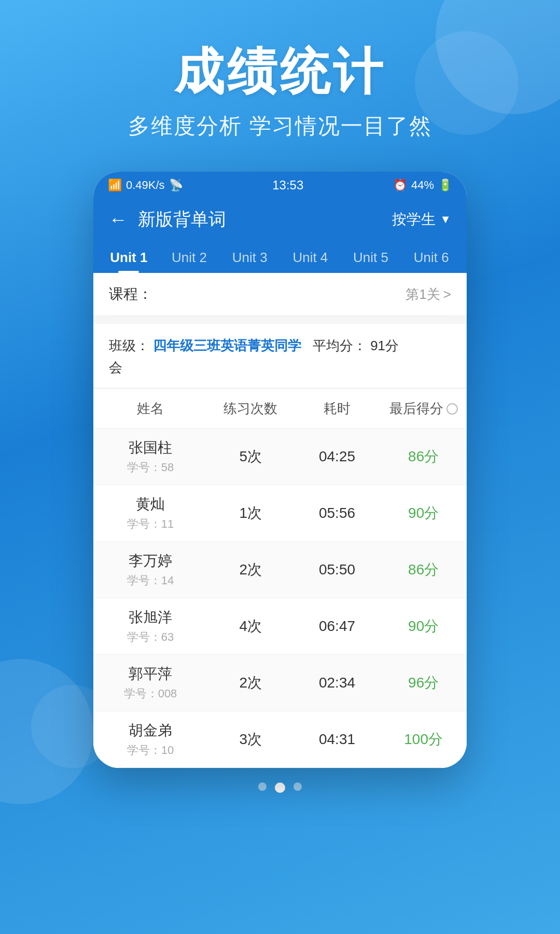 Image resolution: width=560 pixels, height=934 pixels. I want to click on practice-count: 4次, so click(251, 626).